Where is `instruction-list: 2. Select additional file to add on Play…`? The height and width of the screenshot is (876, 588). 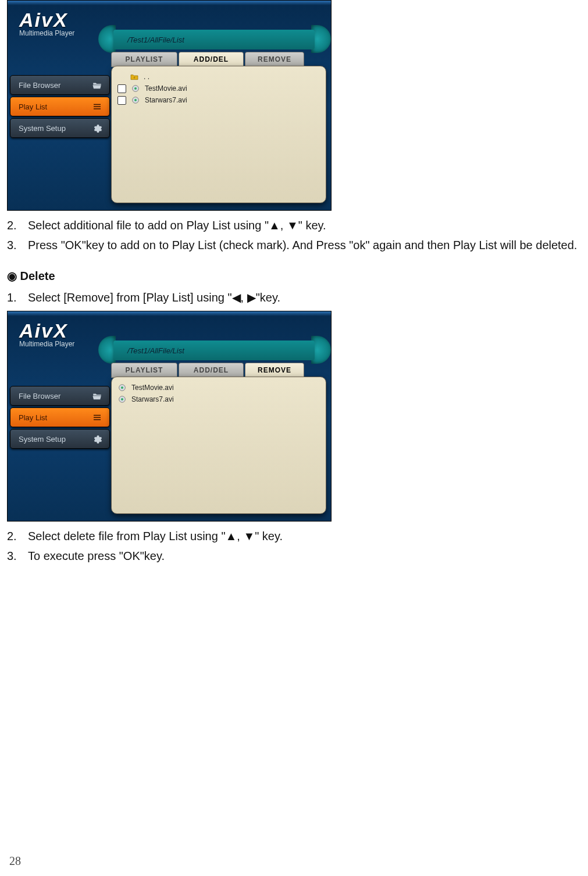
instruction-list: 2. Select additional file to add on Play… is located at coordinates (294, 235).